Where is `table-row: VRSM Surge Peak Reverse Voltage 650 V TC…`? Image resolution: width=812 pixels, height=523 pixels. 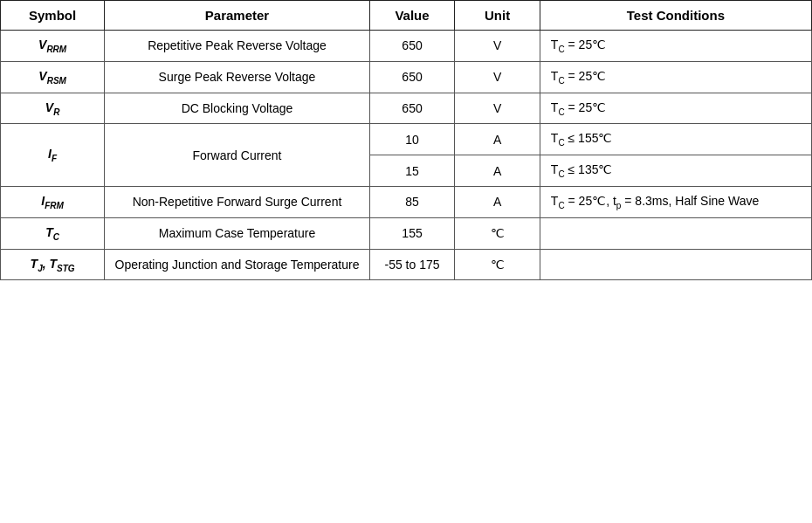
table-row: VRSM Surge Peak Reverse Voltage 650 V TC… is located at coordinates (407, 77).